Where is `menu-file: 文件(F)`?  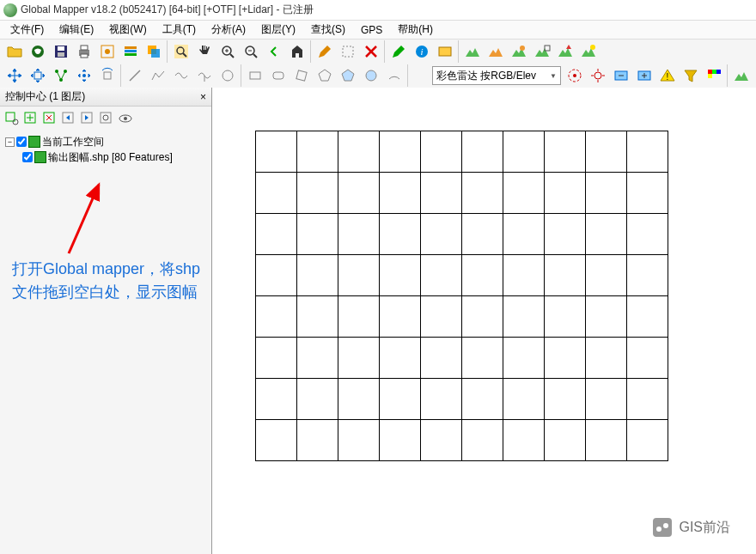 menu-file: 文件(F) is located at coordinates (27, 29).